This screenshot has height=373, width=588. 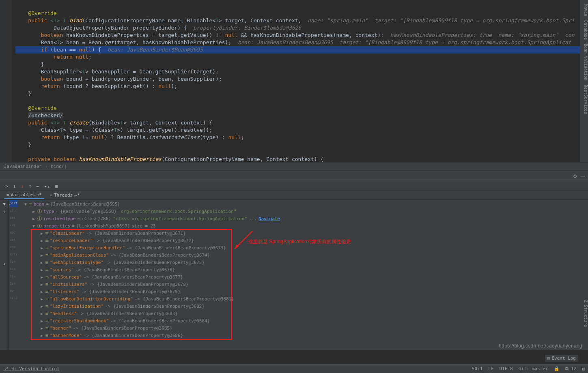 What do you see at coordinates (557, 369) in the screenshot?
I see `lock-icon: 🔒` at bounding box center [557, 369].